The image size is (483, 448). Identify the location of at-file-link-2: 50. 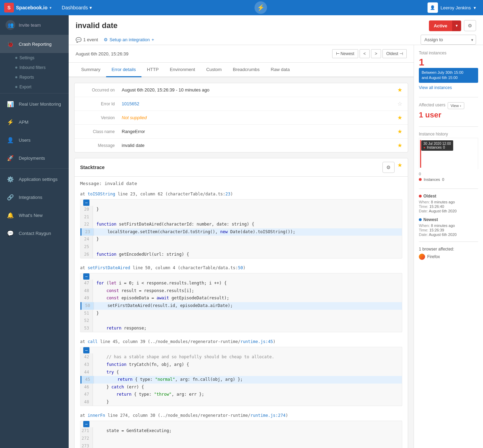
(240, 268).